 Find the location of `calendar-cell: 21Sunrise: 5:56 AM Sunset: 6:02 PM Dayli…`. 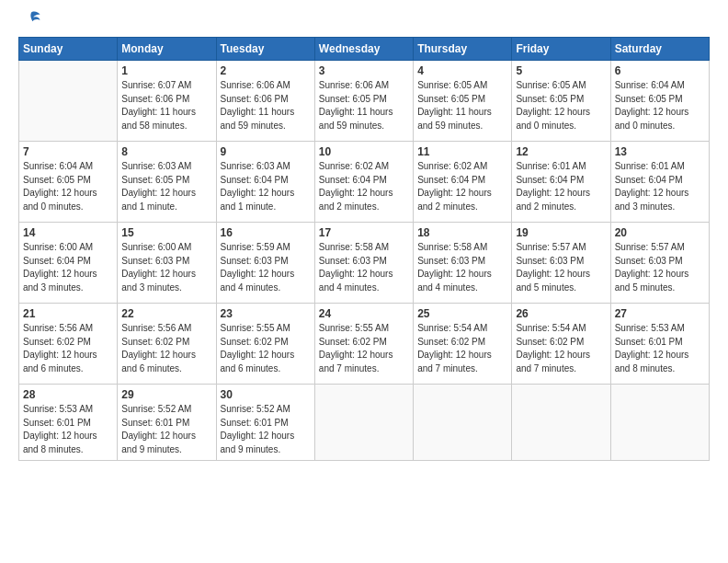

calendar-cell: 21Sunrise: 5:56 AM Sunset: 6:02 PM Dayli… is located at coordinates (68, 344).